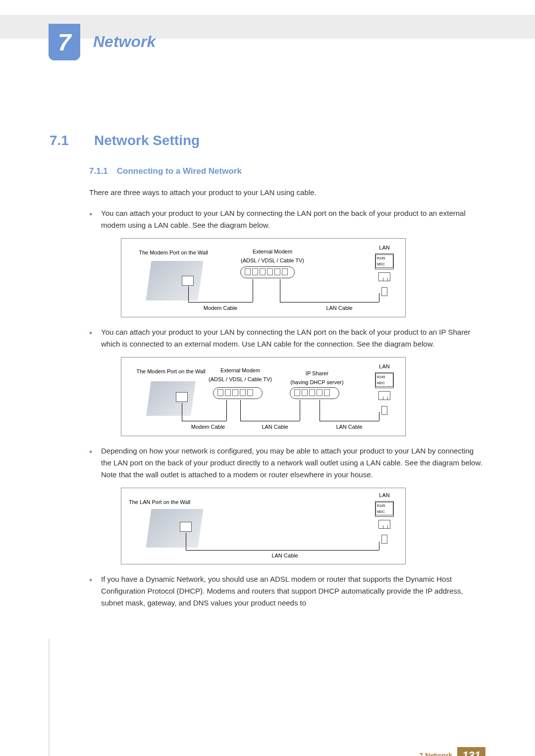  I want to click on wall-lan-port-label: The LAN Port on the Wall, so click(173, 503).